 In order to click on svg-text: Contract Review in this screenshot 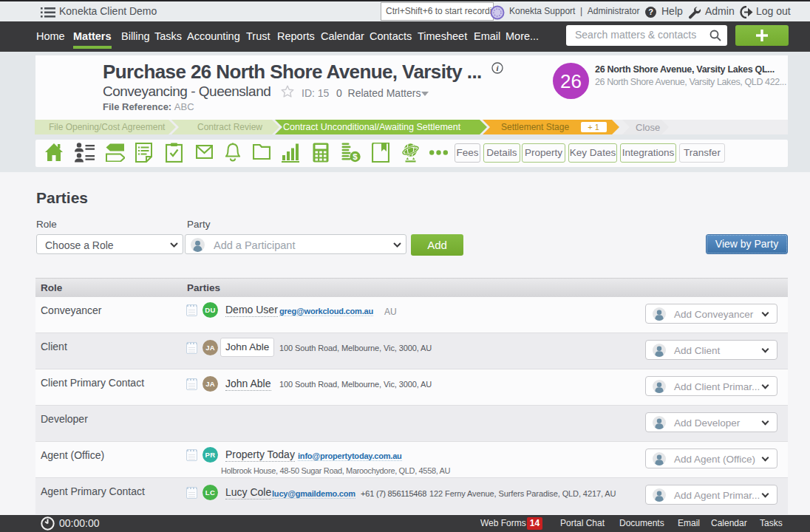, I will do `click(230, 127)`.